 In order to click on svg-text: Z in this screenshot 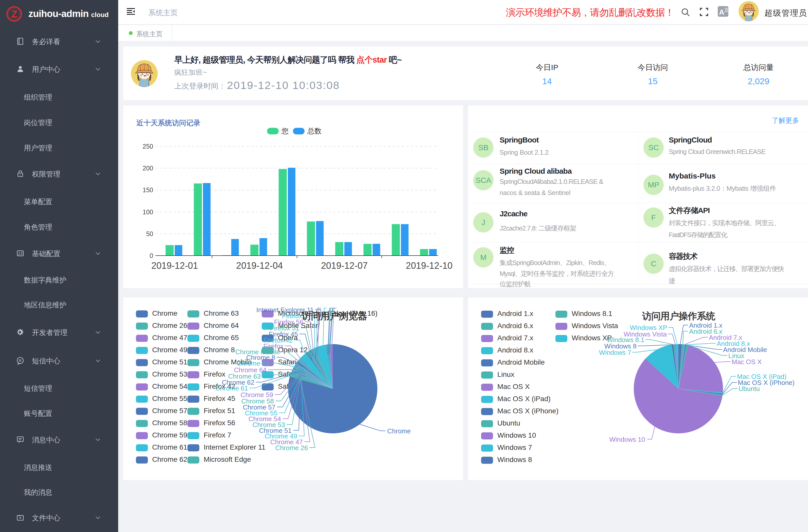, I will do `click(14, 14)`.